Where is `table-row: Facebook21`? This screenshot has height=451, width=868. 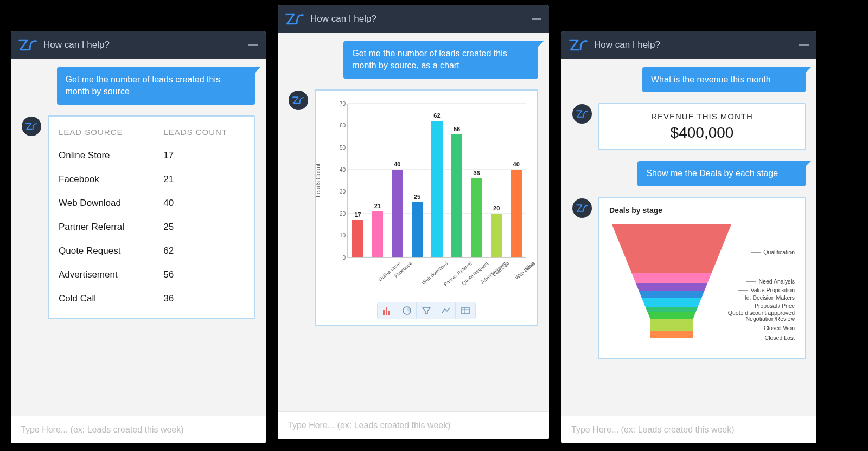
table-row: Facebook21 is located at coordinates (151, 179).